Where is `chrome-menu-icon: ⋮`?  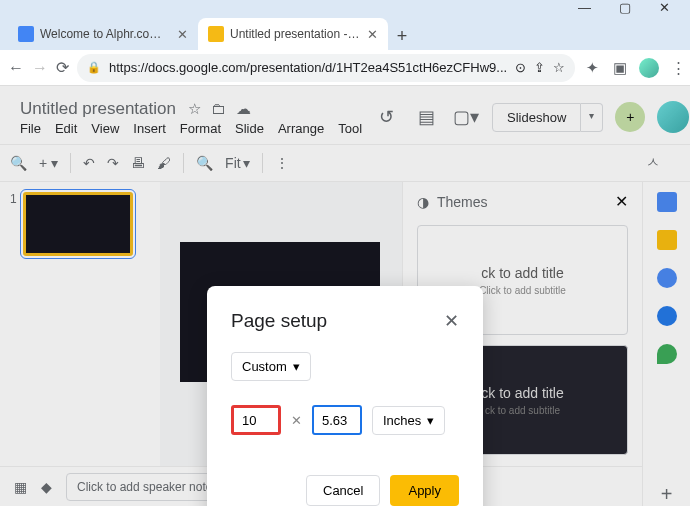
chrome-menu-icon: ⋮ is located at coordinates (678, 68).